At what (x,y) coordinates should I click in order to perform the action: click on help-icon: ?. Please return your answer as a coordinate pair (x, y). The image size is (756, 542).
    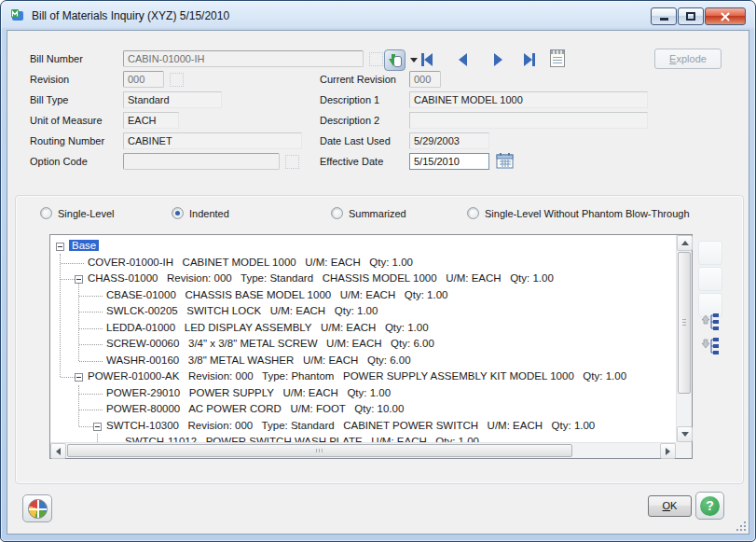
    Looking at the image, I should click on (710, 506).